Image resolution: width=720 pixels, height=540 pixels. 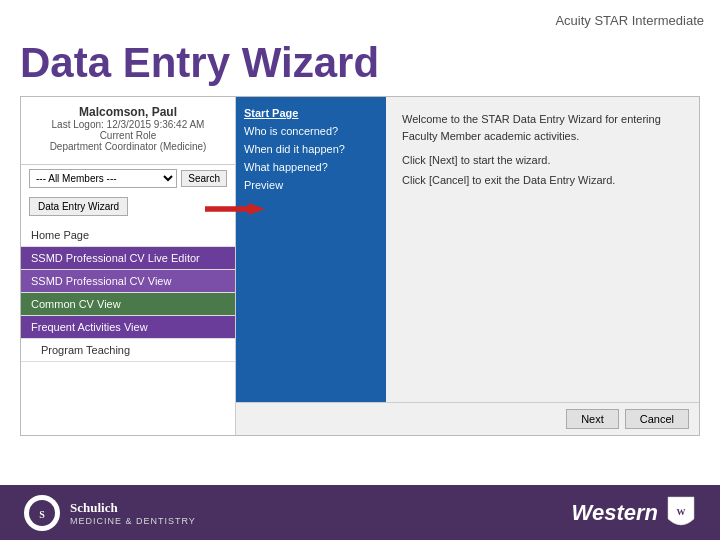 What do you see at coordinates (542, 180) in the screenshot?
I see `click-cancel-text: Click [Cancel] to exit the Data Entry Wi…` at bounding box center [542, 180].